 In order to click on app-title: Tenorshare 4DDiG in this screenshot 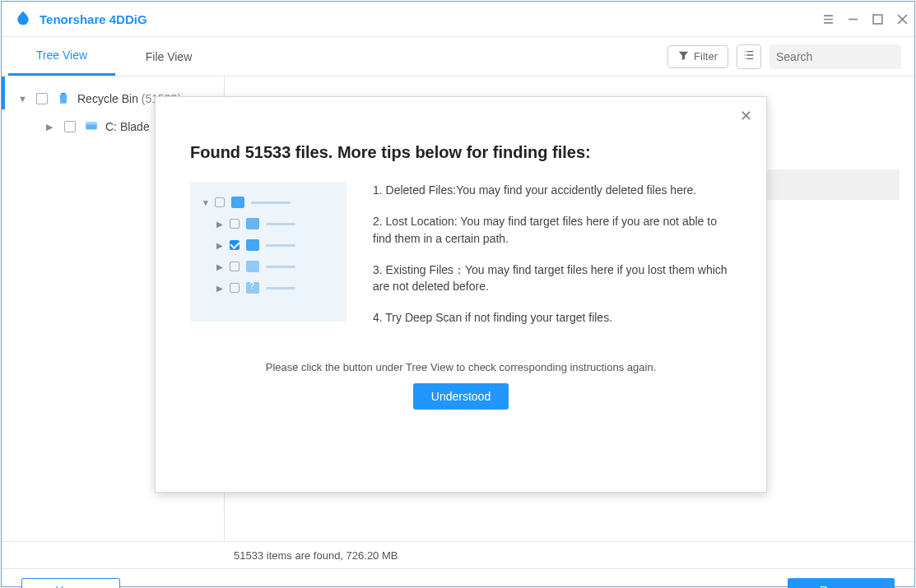, I will do `click(428, 20)`.